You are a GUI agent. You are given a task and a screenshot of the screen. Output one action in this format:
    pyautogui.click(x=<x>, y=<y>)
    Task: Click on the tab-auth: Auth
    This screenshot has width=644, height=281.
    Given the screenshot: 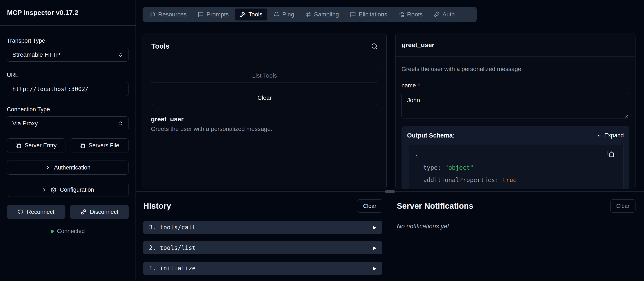 What is the action you would take?
    pyautogui.click(x=444, y=15)
    